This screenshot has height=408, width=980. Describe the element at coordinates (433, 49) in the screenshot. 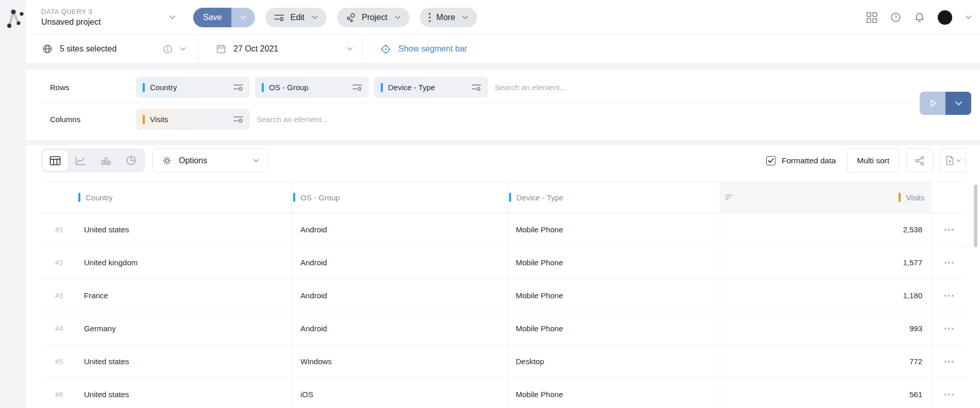

I see `show-segment-bar-link: Show segment bar` at that location.